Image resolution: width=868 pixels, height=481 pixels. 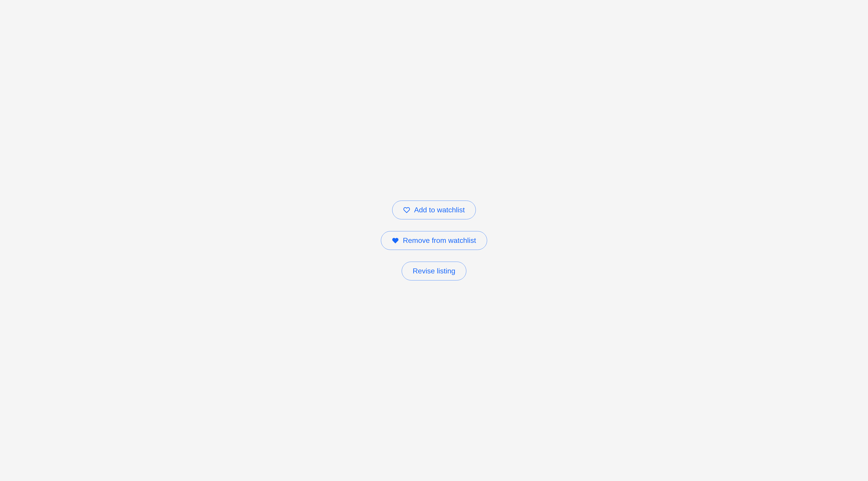 I want to click on add-to-watchlist-label: Add to watchlist, so click(x=439, y=210).